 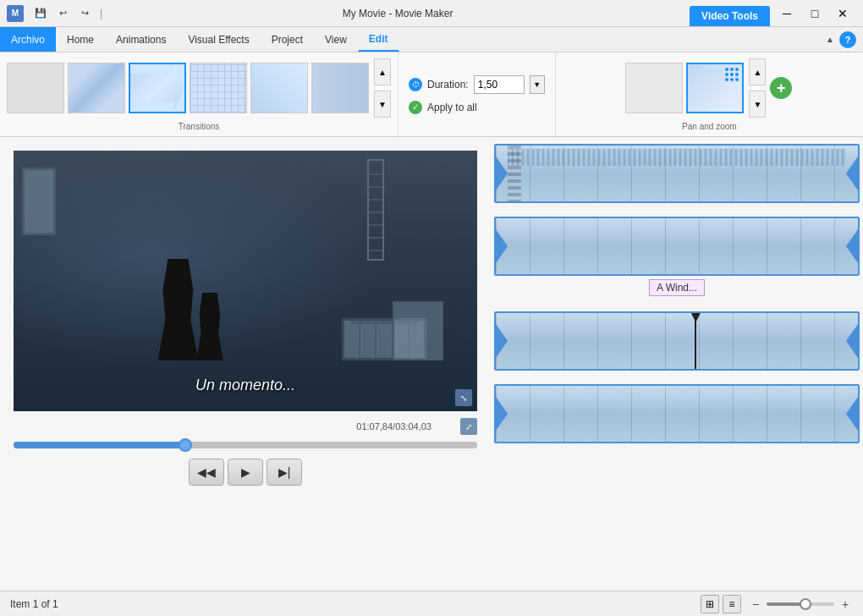 What do you see at coordinates (757, 72) in the screenshot?
I see `pan-zoom-scroll-up: ▲` at bounding box center [757, 72].